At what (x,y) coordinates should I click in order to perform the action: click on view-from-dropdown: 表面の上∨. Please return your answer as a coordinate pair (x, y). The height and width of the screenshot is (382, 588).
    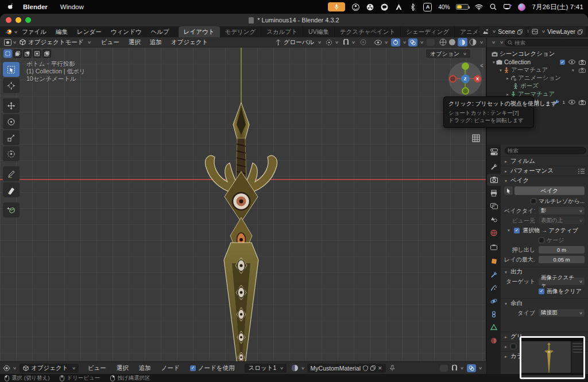
    Looking at the image, I should click on (562, 220).